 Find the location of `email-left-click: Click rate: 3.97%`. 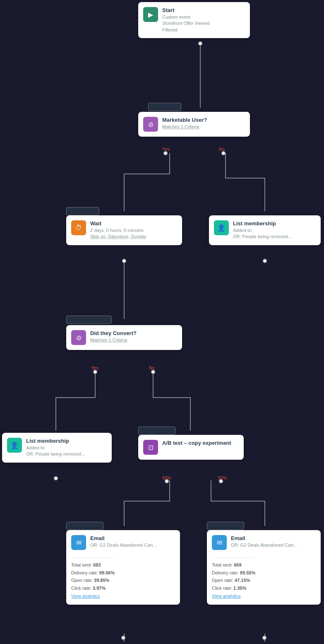

email-left-click: Click rate: 3.97% is located at coordinates (93, 588).